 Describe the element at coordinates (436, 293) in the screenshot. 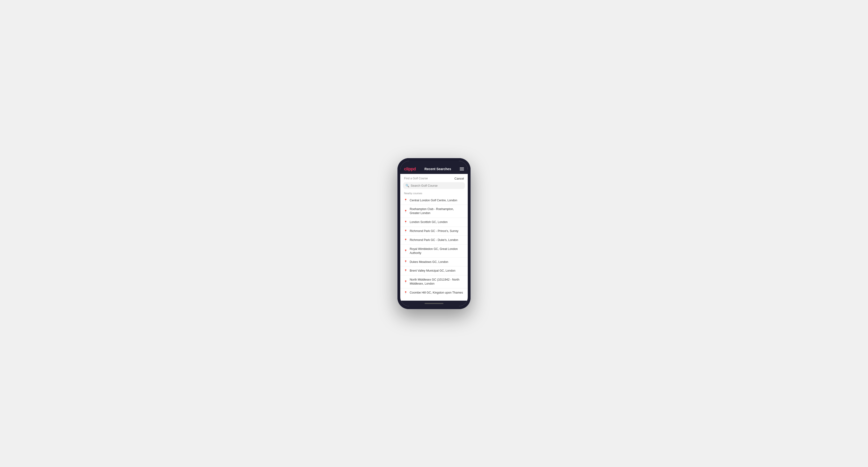

I see `course-name: Coombe Hill GC, Kingston upon Thames` at that location.